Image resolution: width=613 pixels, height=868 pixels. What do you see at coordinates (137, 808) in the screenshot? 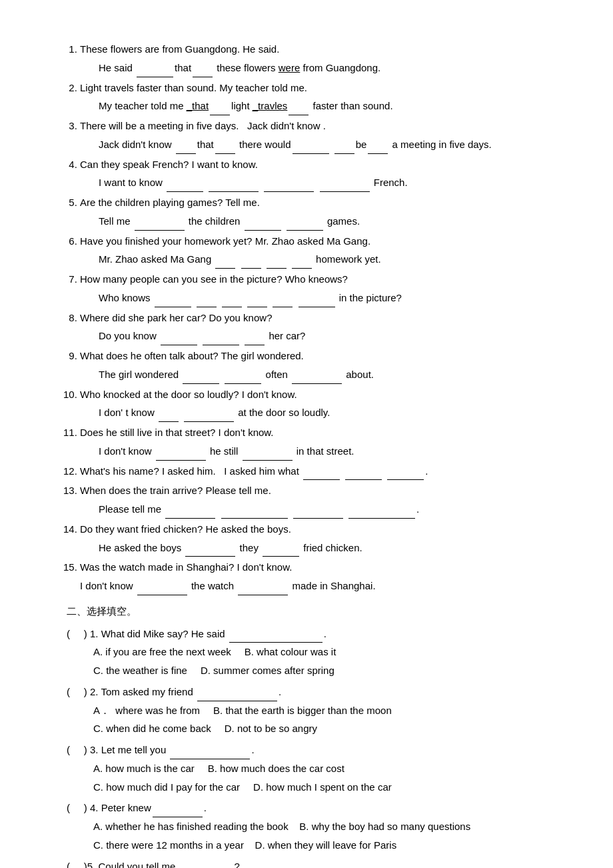
I see `question-stem: ( ) 4. Peter knew.` at bounding box center [137, 808].